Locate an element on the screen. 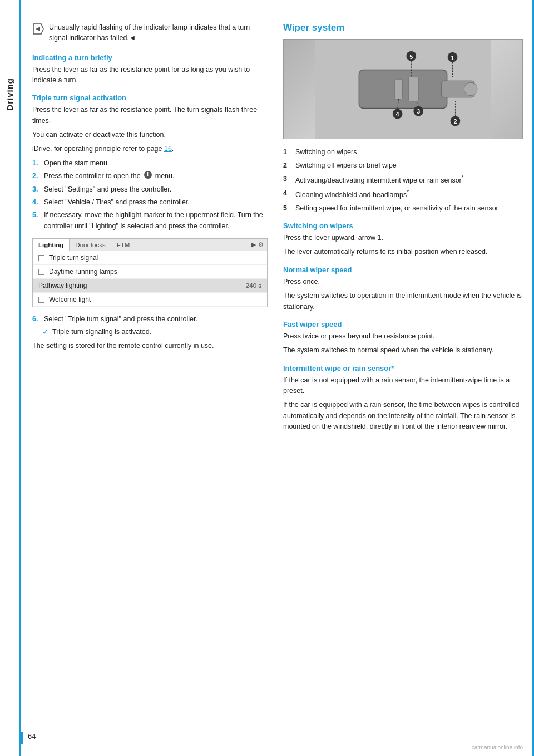 The image size is (534, 756). wiper-item-1: 1 Switching on wipers is located at coordinates (403, 153).